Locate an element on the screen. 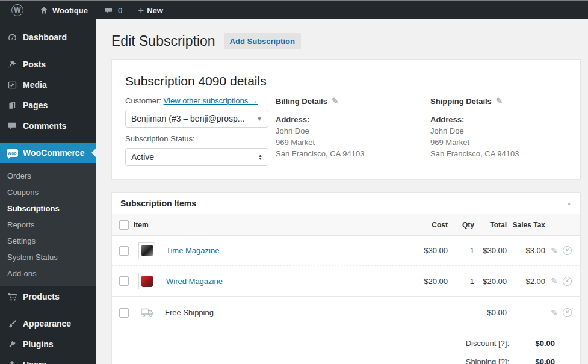 The width and height of the screenshot is (588, 364). submenu-item-add-ons: Add-ons is located at coordinates (48, 273).